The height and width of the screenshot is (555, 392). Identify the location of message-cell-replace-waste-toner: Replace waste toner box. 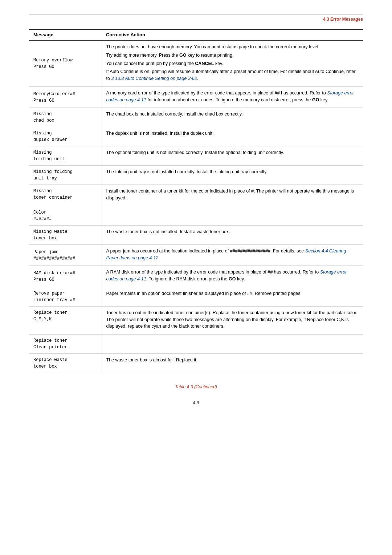
(65, 363).